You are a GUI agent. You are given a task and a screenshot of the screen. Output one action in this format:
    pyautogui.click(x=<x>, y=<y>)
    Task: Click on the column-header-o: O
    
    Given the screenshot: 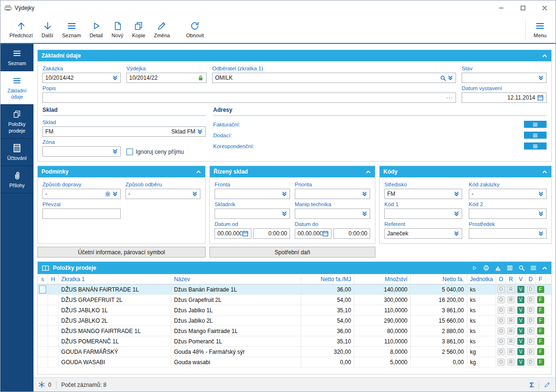 What is the action you would take?
    pyautogui.click(x=501, y=279)
    